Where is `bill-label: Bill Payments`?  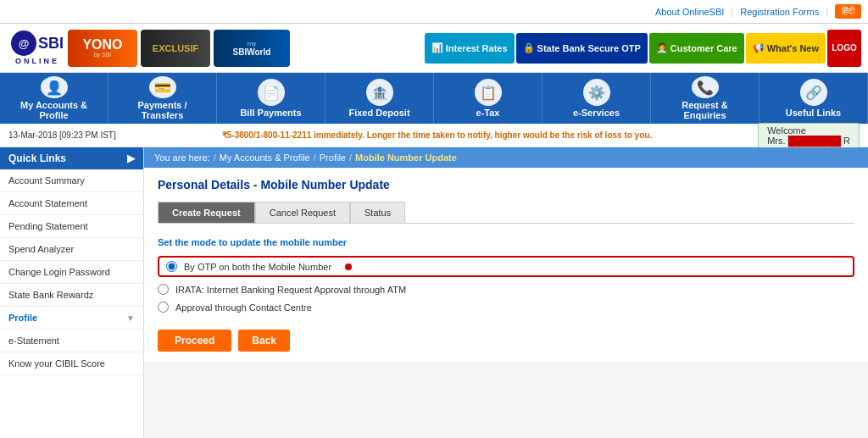
bill-label: Bill Payments is located at coordinates (270, 113).